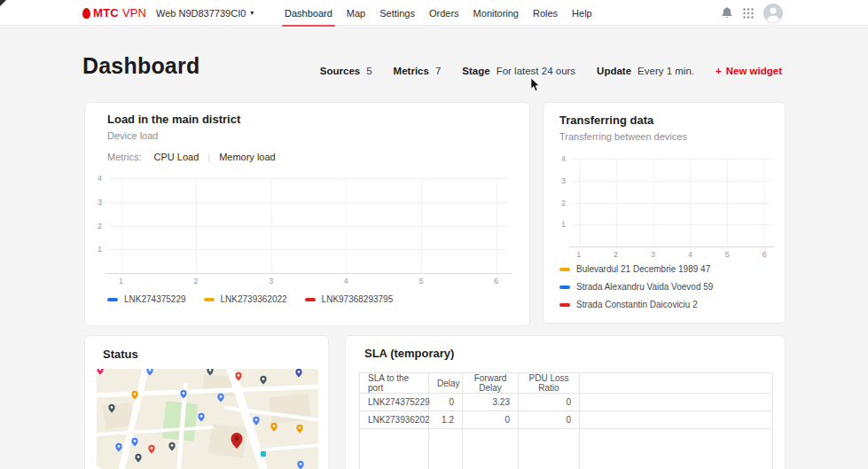  I want to click on control-sources: Sources5, so click(346, 71).